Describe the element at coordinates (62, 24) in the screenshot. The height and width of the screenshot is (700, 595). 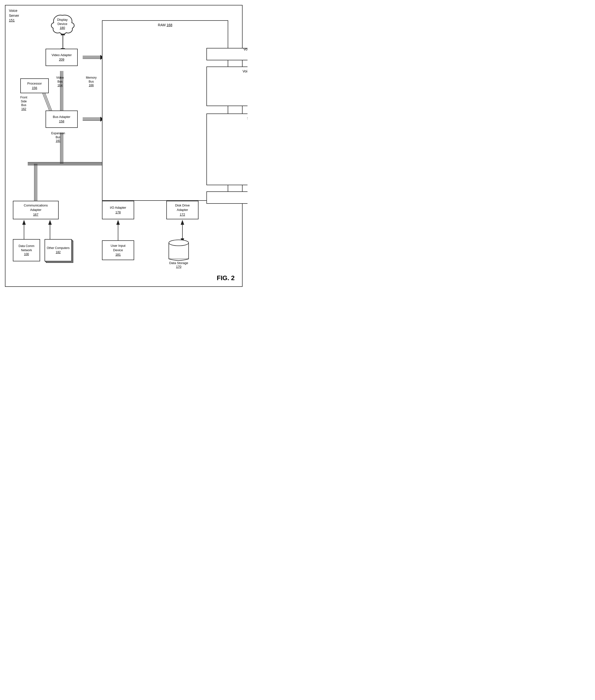
I see `display-device: Display Device 180` at that location.